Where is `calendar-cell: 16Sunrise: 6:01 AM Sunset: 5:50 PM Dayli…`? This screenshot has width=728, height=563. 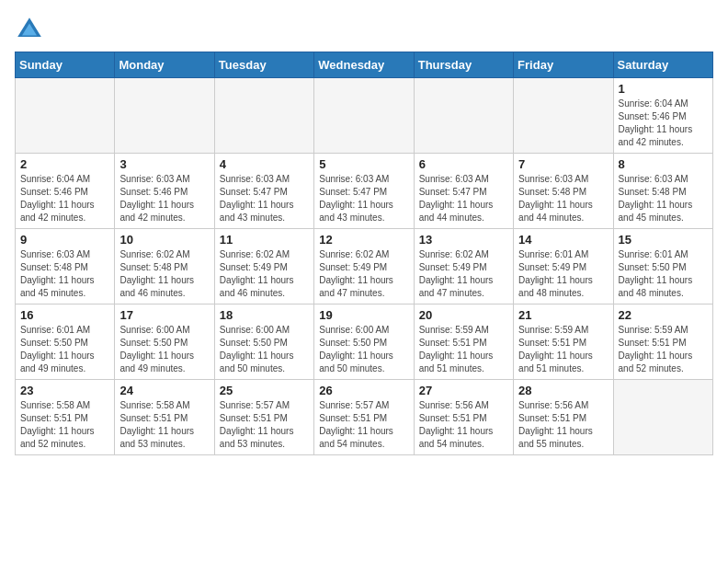 calendar-cell: 16Sunrise: 6:01 AM Sunset: 5:50 PM Dayli… is located at coordinates (65, 342).